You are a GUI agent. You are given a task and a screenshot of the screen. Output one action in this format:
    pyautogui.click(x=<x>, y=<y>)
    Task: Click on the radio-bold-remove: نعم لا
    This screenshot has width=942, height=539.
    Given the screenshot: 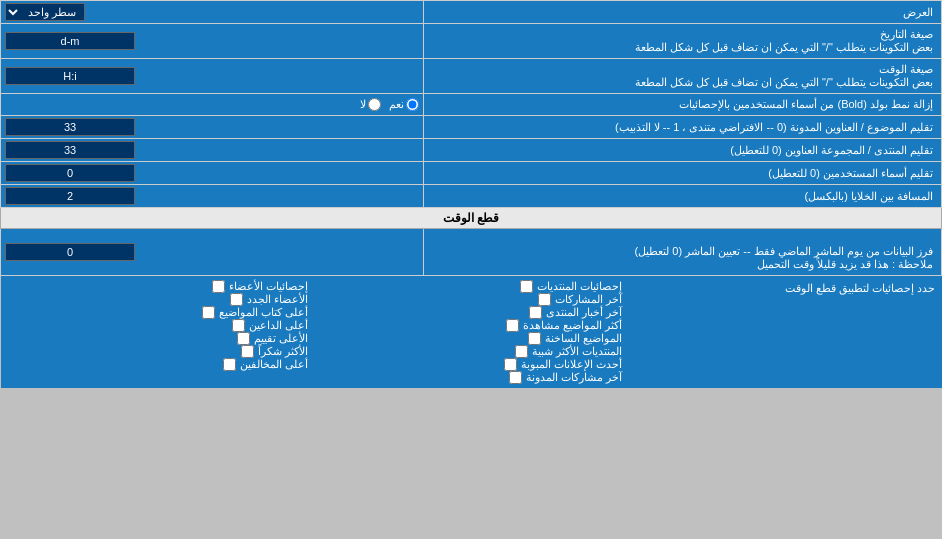 What is the action you would take?
    pyautogui.click(x=212, y=105)
    